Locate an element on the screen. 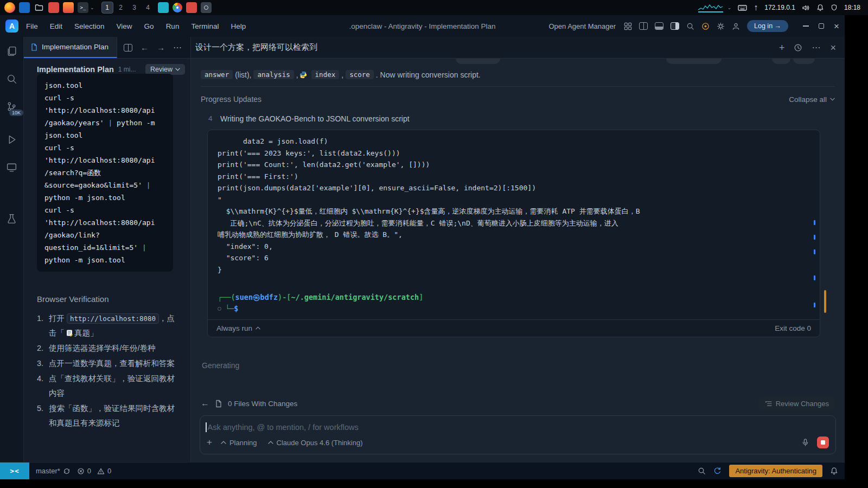 This screenshot has width=868, height=488. launcher-screenshot-icon is located at coordinates (206, 8).